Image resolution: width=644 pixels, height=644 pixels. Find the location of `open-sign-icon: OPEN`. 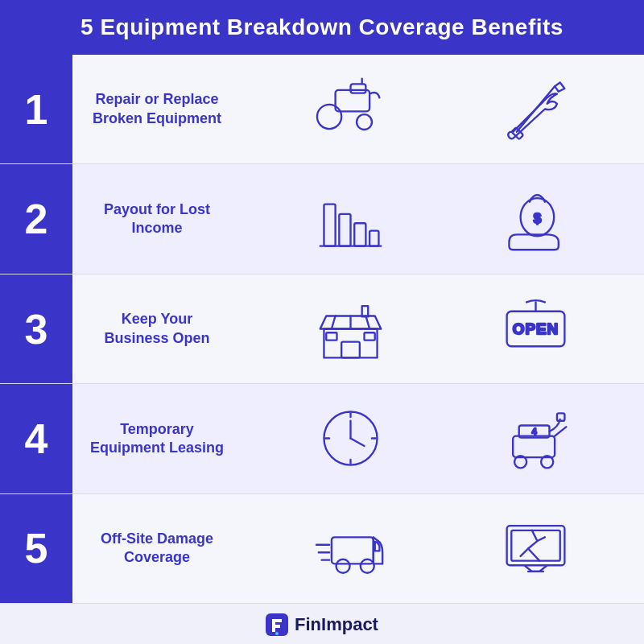

open-sign-icon: OPEN is located at coordinates (536, 328).